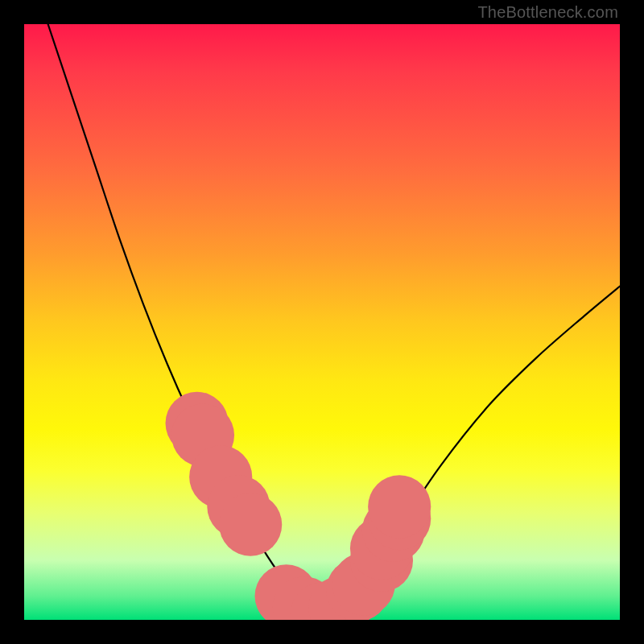  Describe the element at coordinates (299, 506) in the screenshot. I see `highlight-dots` at that location.